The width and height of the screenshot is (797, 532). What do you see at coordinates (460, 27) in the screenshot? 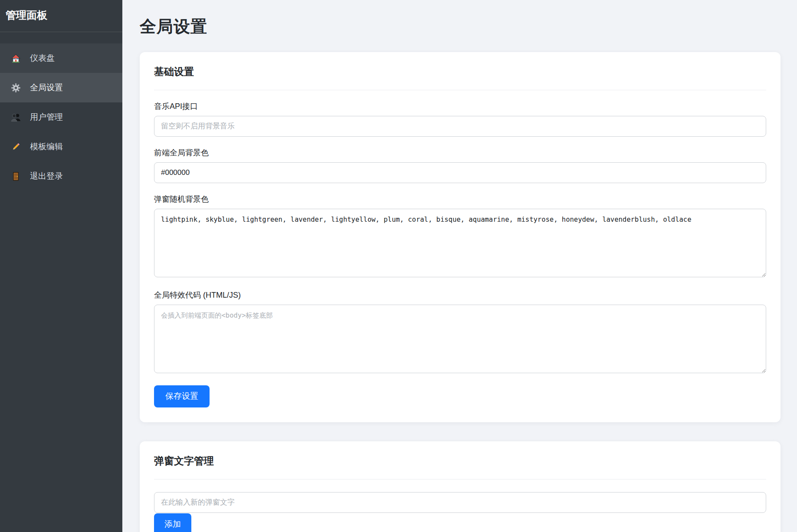
I see `page-title: 全局设置` at bounding box center [460, 27].